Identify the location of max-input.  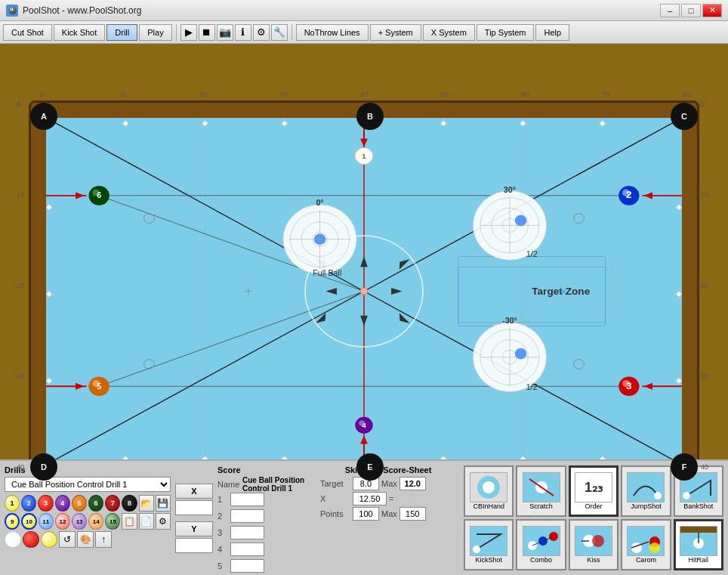
(412, 484).